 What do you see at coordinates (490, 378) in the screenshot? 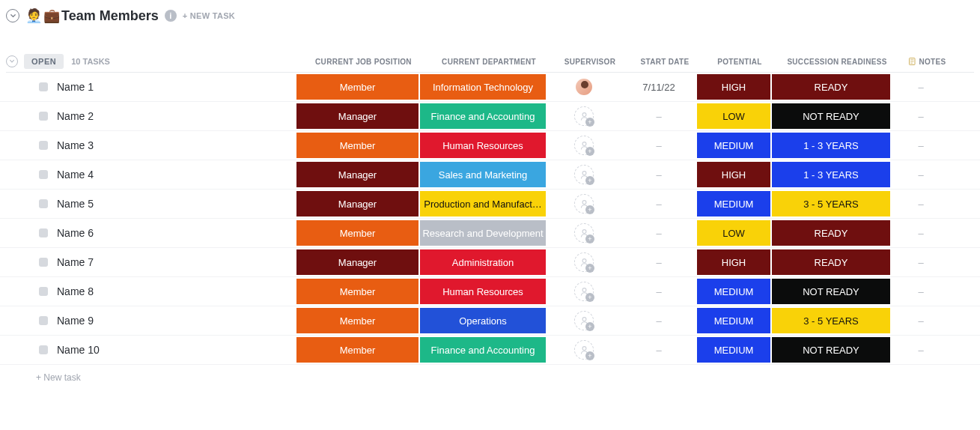
I see `new-task-row: + New task` at bounding box center [490, 378].